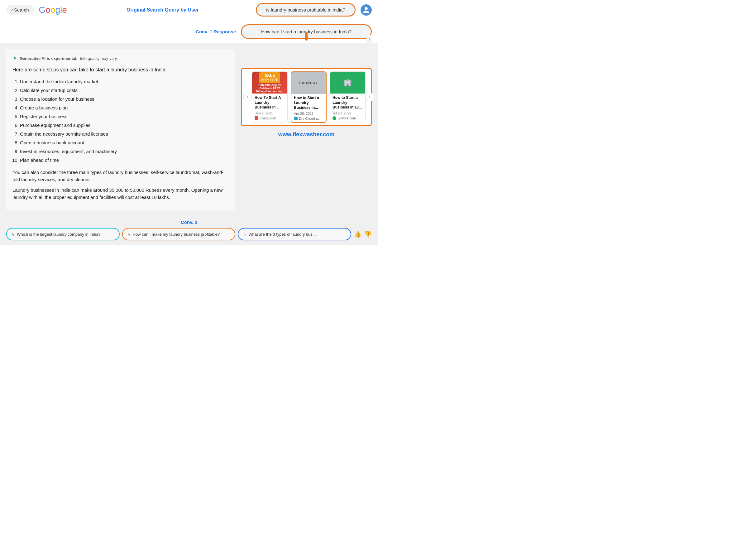 This screenshot has height=540, width=756. Describe the element at coordinates (179, 234) in the screenshot. I see `conv2-button-2: ↳ How can I make my laundry business pro…` at that location.